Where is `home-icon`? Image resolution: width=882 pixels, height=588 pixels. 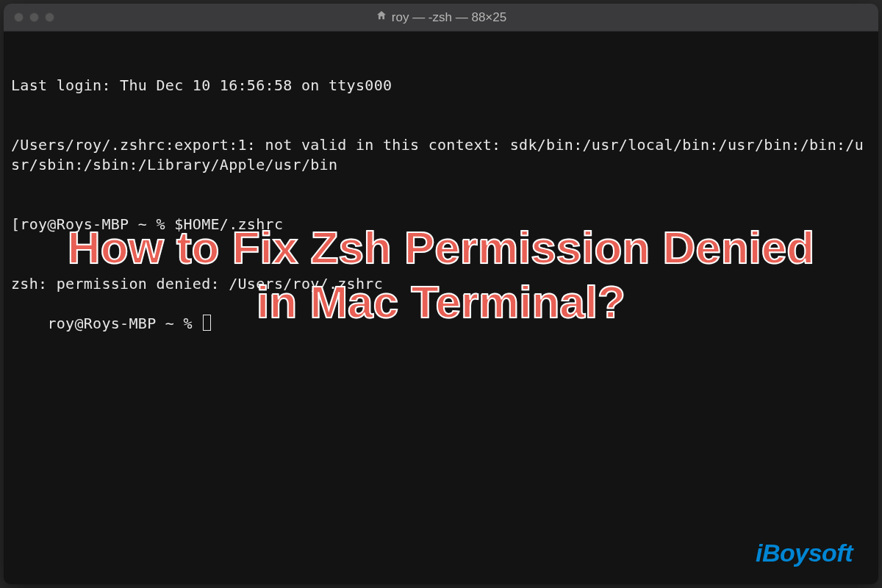
home-icon is located at coordinates (381, 18).